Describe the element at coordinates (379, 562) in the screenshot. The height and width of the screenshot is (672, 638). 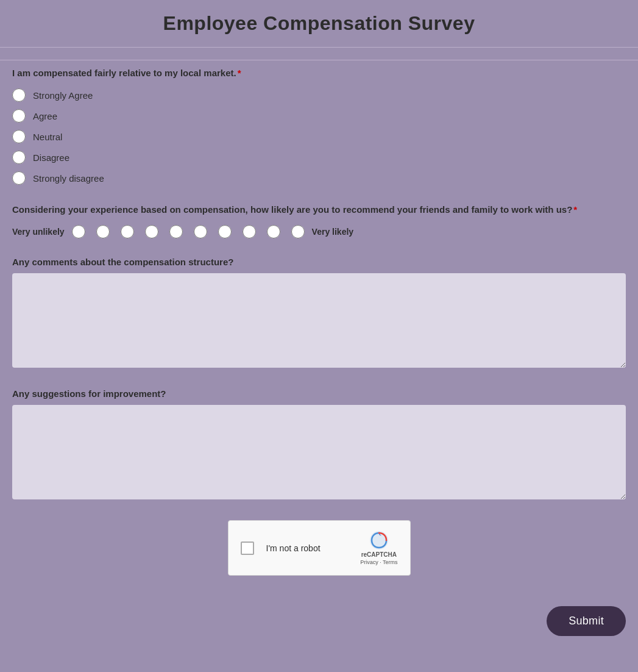
I see `captcha-links: Privacy · Terms` at that location.